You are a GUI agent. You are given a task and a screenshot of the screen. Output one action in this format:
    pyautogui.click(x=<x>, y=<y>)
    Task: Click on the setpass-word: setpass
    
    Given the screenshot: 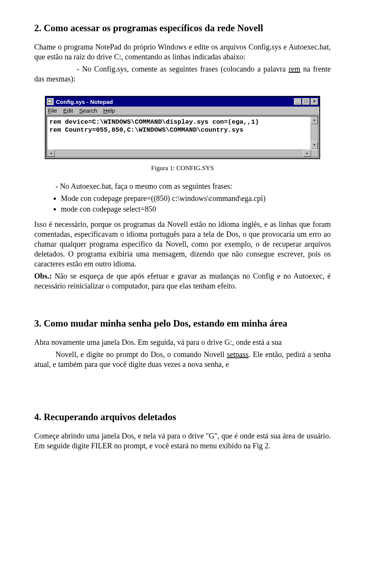 What is the action you would take?
    pyautogui.click(x=238, y=354)
    